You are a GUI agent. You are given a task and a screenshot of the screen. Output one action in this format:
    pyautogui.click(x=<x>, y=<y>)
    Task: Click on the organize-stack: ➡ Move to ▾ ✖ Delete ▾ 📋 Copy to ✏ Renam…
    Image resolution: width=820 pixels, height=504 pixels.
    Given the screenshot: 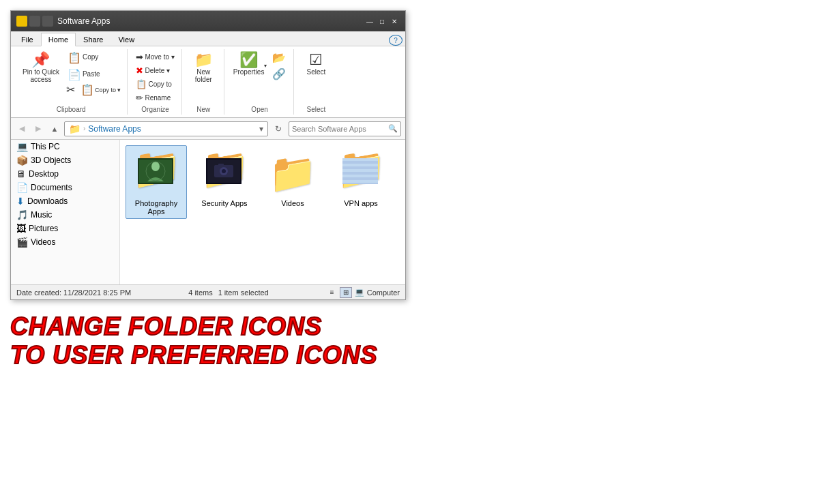 What is the action you would take?
    pyautogui.click(x=155, y=78)
    